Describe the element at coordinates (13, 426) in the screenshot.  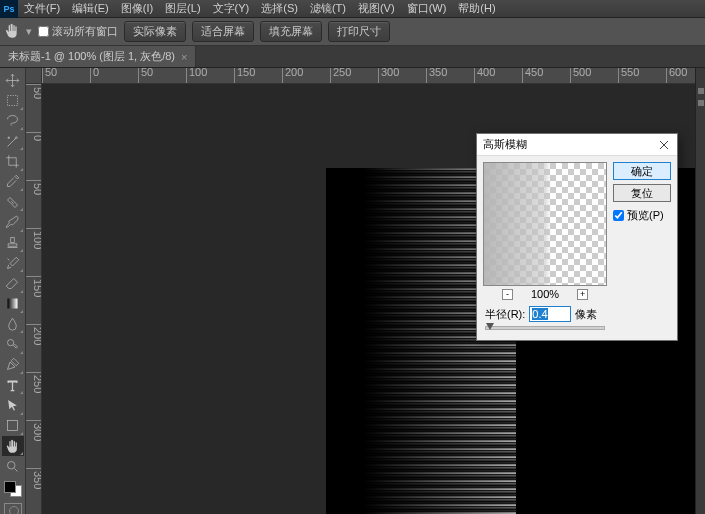
I see `shape-tool` at that location.